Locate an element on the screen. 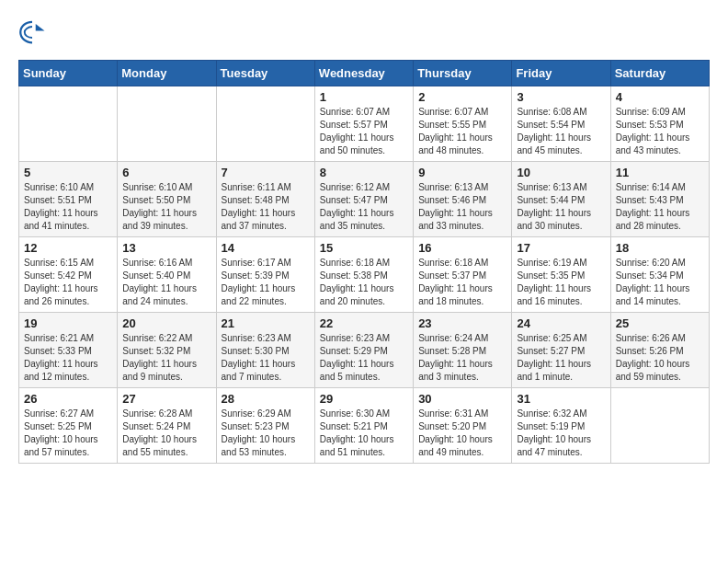 The image size is (728, 563). calendar-cell: 23Sunrise: 6:24 AM Sunset: 5:28 PM Dayli… is located at coordinates (463, 350).